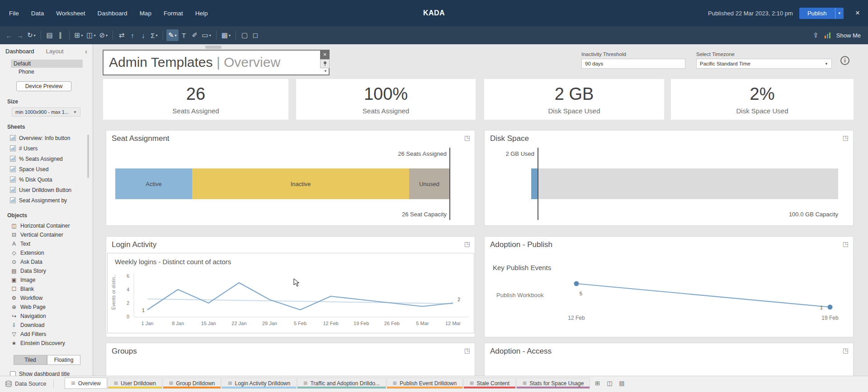 The image size is (868, 392). Describe the element at coordinates (534, 184) in the screenshot. I see `disk-used-segment` at that location.